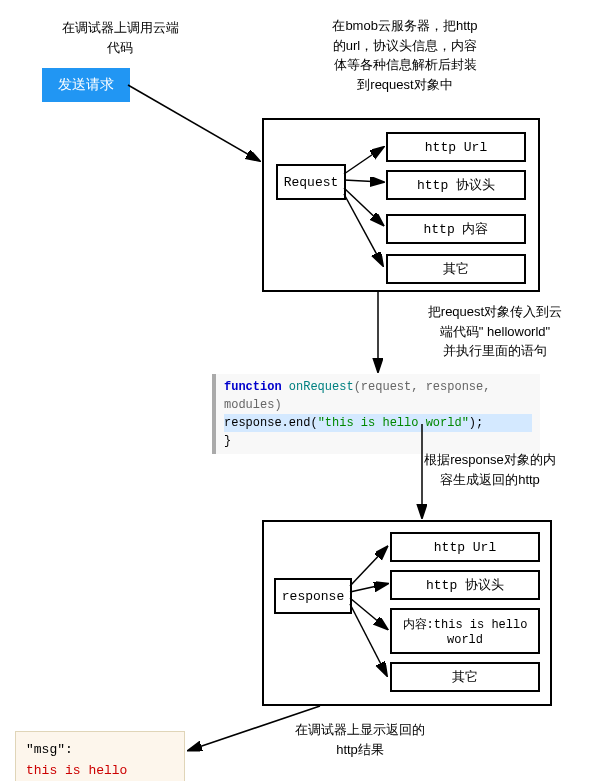 The width and height of the screenshot is (602, 781). I want to click on code-line-1: function onRequest(request, response, mo…, so click(378, 396).